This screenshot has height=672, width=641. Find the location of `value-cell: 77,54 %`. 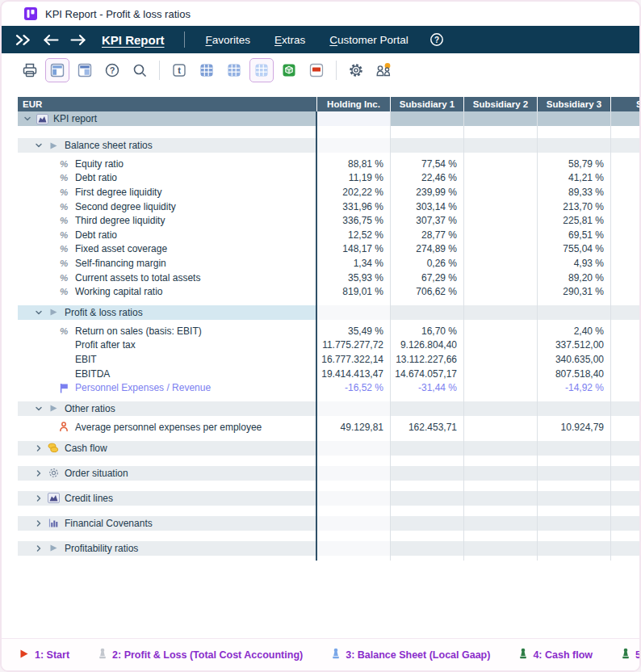

value-cell: 77,54 % is located at coordinates (427, 164).